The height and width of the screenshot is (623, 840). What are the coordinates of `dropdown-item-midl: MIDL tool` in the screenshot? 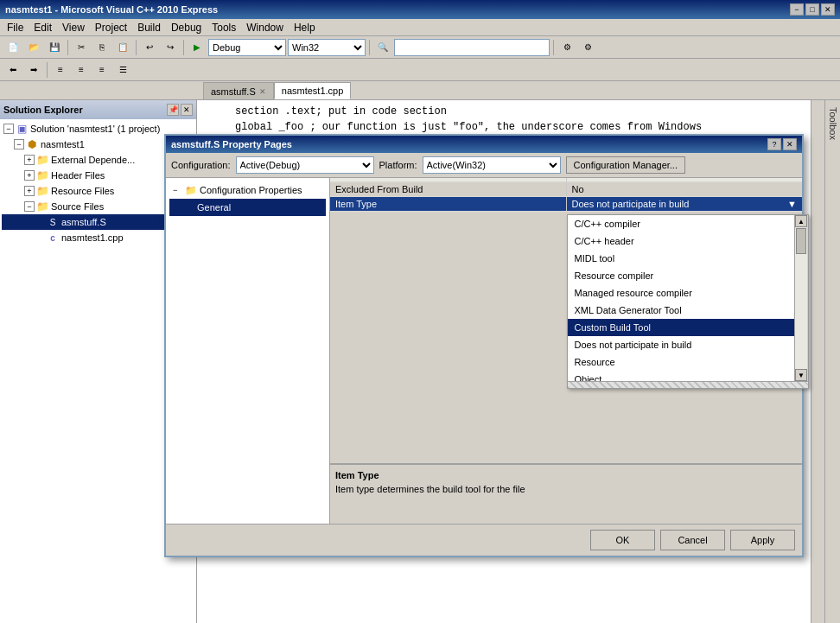 It's located at (681, 258).